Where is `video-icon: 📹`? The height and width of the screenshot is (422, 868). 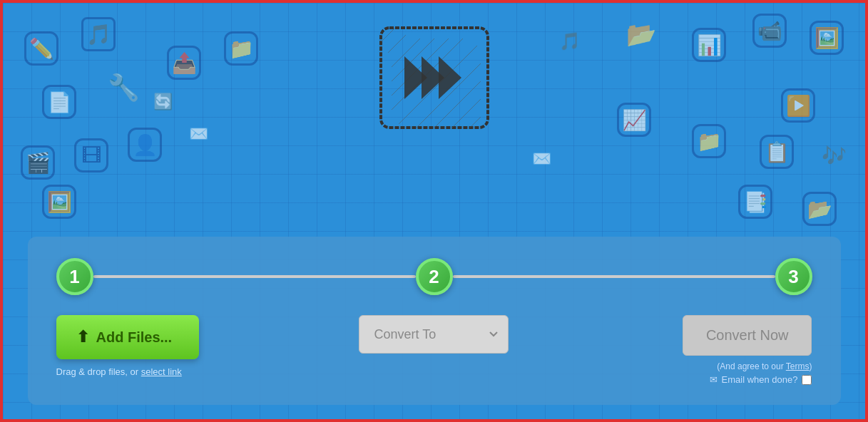
video-icon: 📹 is located at coordinates (770, 31).